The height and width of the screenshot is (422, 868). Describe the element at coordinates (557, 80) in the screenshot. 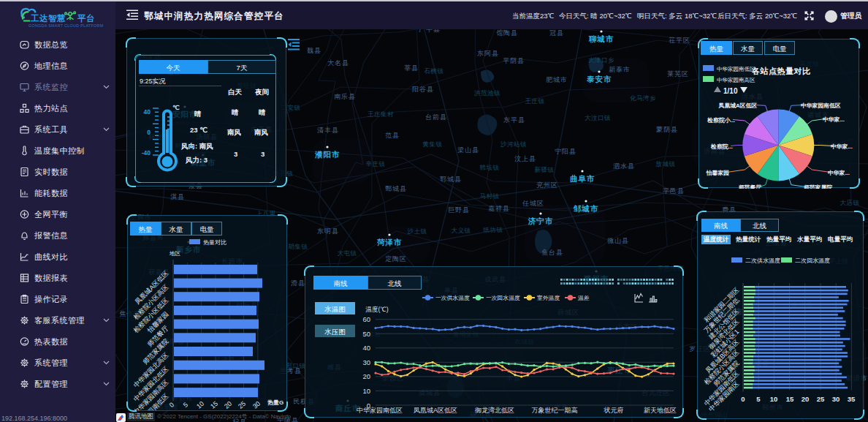

I see `svg-text: 肥城市` at that location.